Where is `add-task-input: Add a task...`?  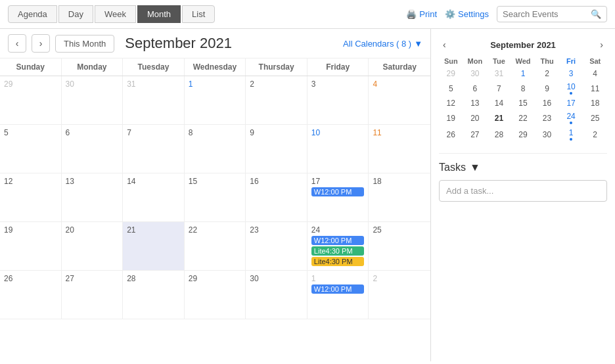
add-task-input: Add a task... is located at coordinates (523, 191).